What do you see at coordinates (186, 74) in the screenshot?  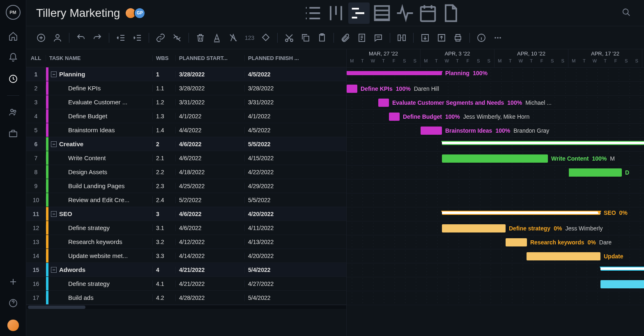 I see `task-row: 1 − Planning 1 3/28/2022 4/5/2022` at bounding box center [186, 74].